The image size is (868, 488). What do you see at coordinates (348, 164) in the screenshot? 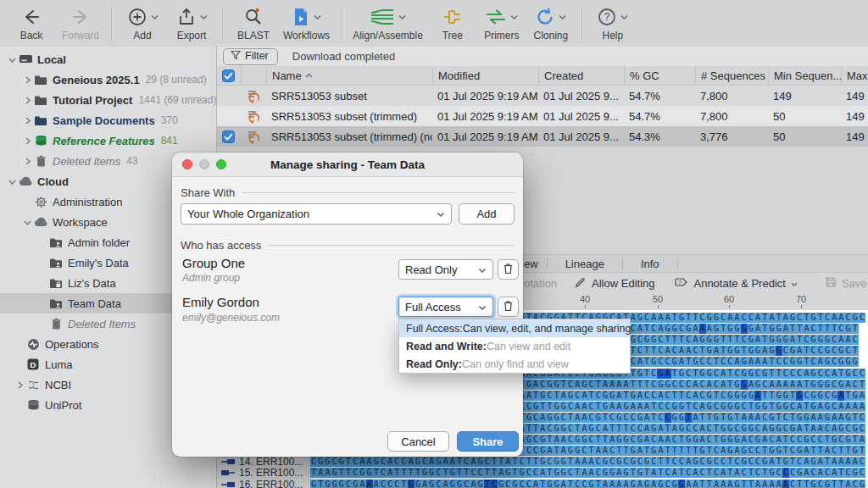
I see `dialog-title-bar: Manage sharing - Team Data` at bounding box center [348, 164].